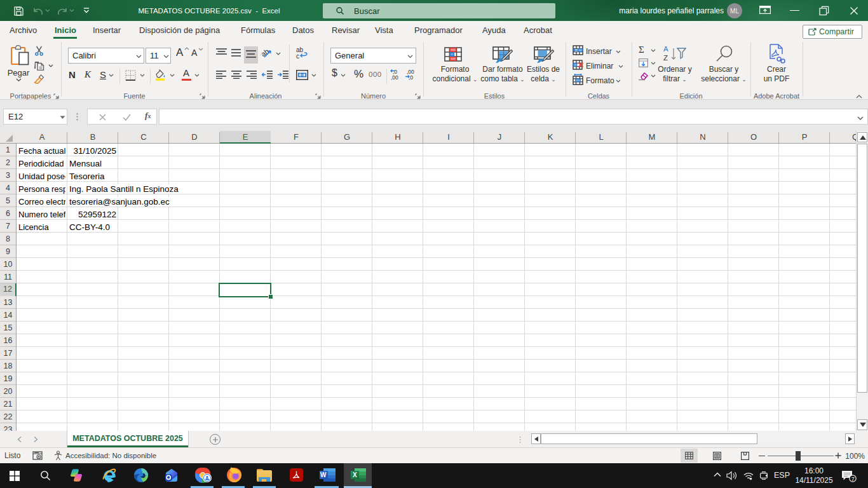 The image size is (868, 488). Describe the element at coordinates (297, 56) in the screenshot. I see `svg-text: c` at that location.